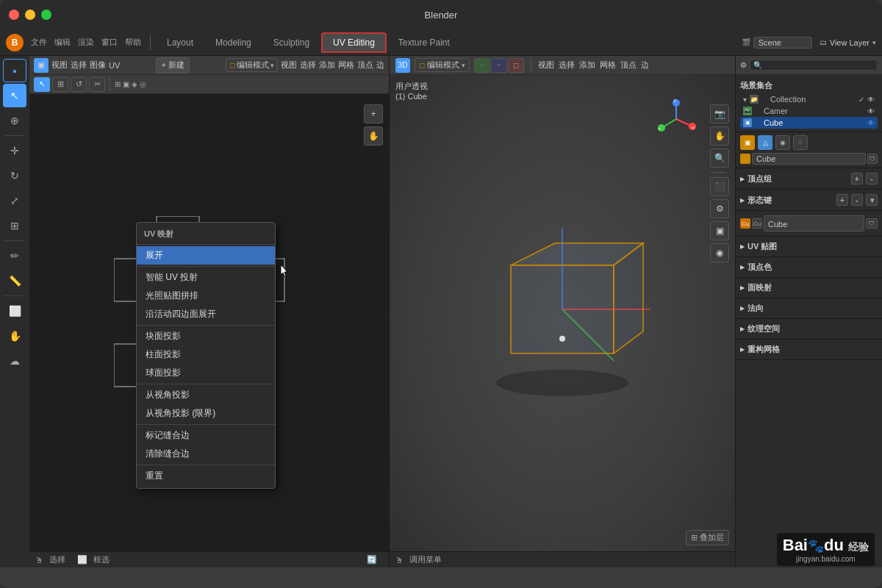 The height and width of the screenshot is (588, 882). I want to click on status-box-icon: ⬜, so click(82, 560).